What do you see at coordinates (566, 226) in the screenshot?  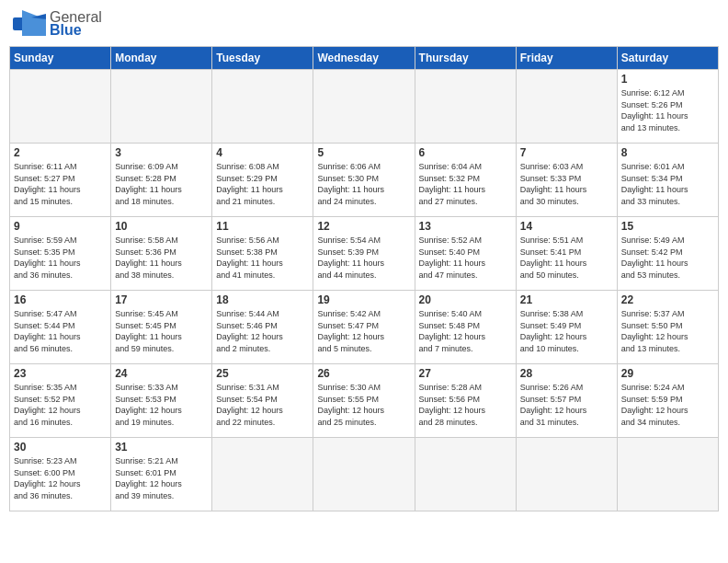 I see `day-number: 14` at bounding box center [566, 226].